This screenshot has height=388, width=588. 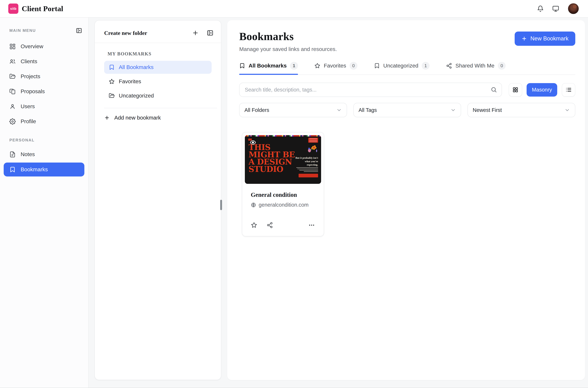 What do you see at coordinates (23, 30) in the screenshot?
I see `sidebar-section-main: MAIN MENU` at bounding box center [23, 30].